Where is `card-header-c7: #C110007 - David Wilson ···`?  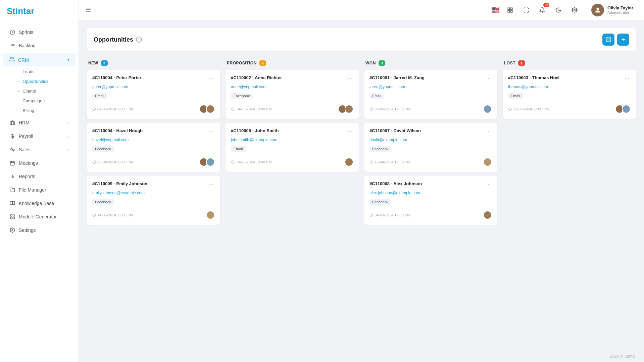 card-header-c7: #C110007 - David Wilson ··· is located at coordinates (431, 132).